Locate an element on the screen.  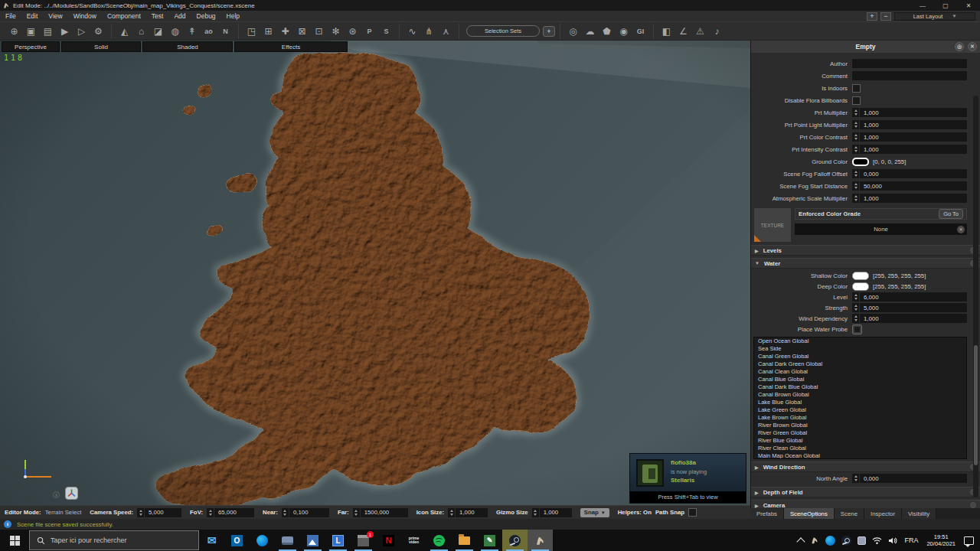
water-preset-item: Canal Blue Global is located at coordinates (861, 380).